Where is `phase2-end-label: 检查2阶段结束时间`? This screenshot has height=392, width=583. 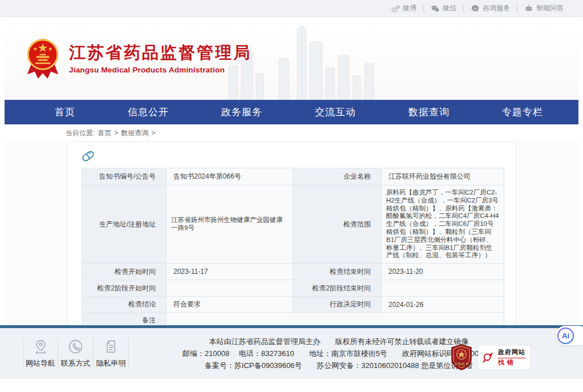
phase2-end-label: 检查2阶段结束时间 is located at coordinates (338, 289).